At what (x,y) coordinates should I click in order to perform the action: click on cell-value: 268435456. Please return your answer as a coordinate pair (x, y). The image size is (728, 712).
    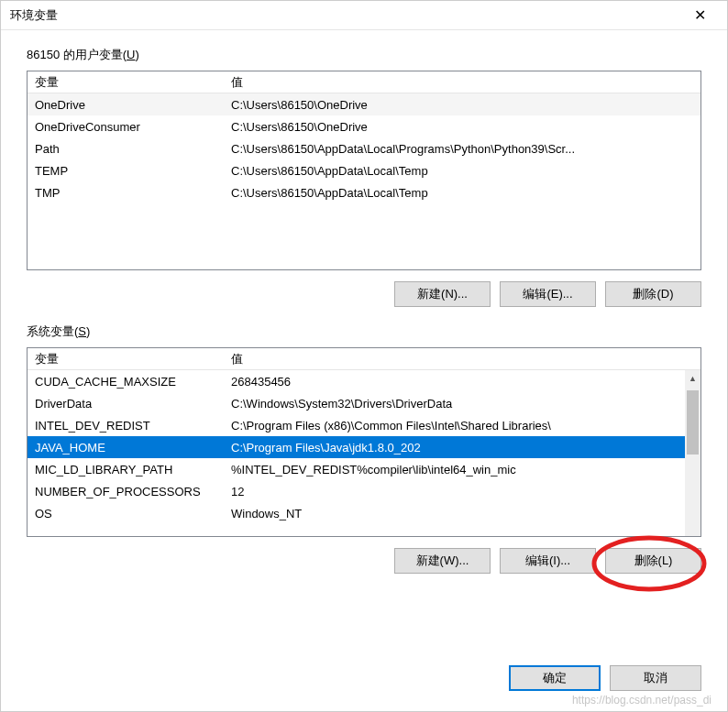
    Looking at the image, I should click on (462, 381).